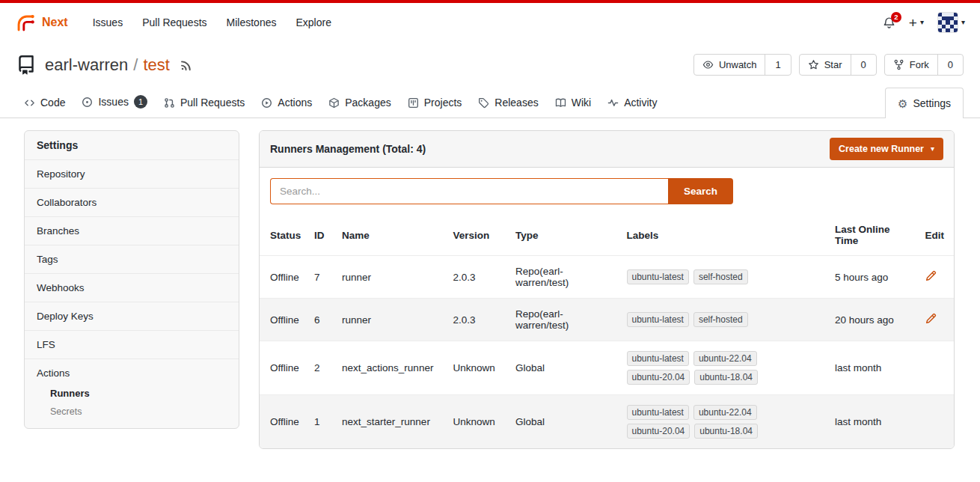 The image size is (980, 482). Describe the element at coordinates (632, 103) in the screenshot. I see `tab-activity: Activity` at that location.